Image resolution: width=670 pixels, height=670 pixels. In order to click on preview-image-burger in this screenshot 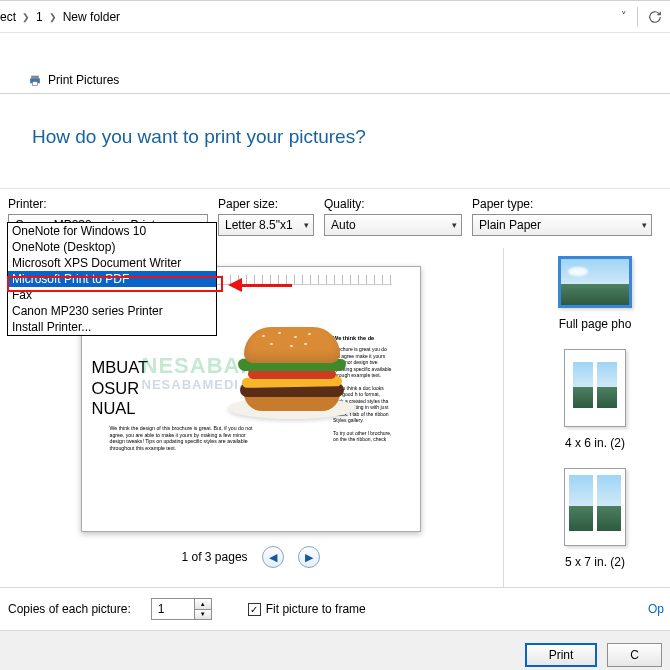, I will do `click(280, 365)`.